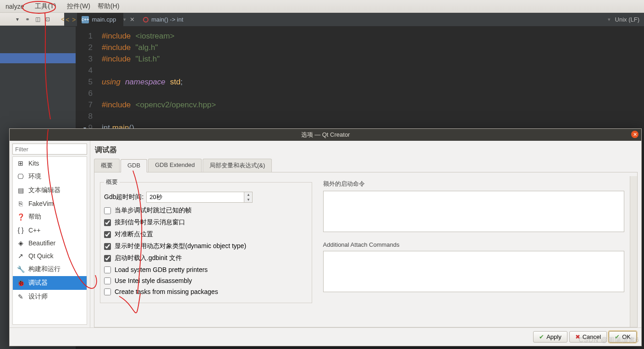 This screenshot has height=349, width=644. What do you see at coordinates (550, 337) in the screenshot?
I see `apply-button: ✔Apply` at bounding box center [550, 337].